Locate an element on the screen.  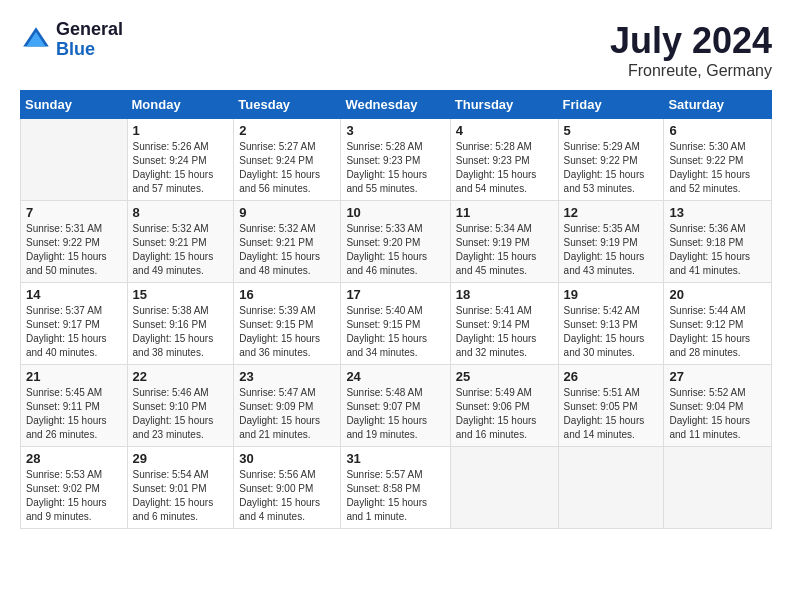
day-number: 11 is located at coordinates (504, 212).